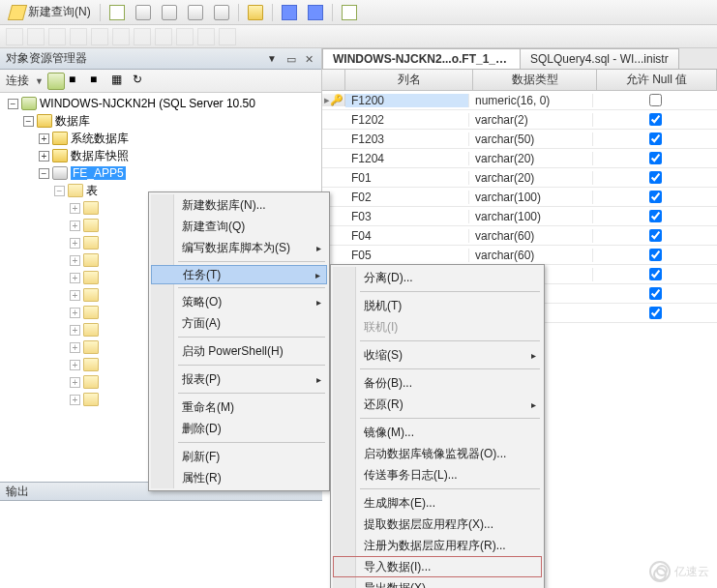  I want to click on tree-selected-db: − FE_APP5, so click(163, 173).